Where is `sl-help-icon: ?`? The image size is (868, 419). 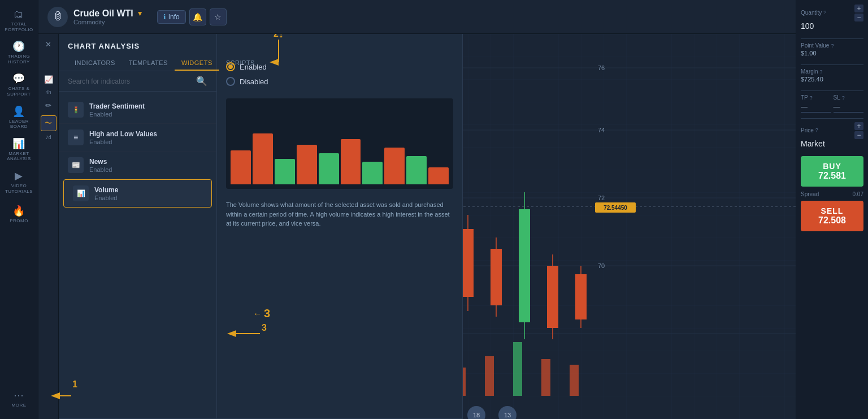
sl-help-icon: ? is located at coordinates (843, 98).